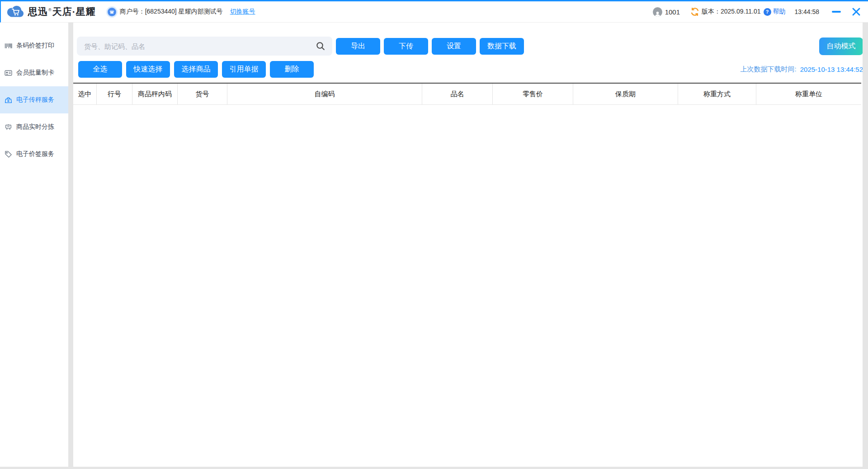 This screenshot has height=469, width=868. Describe the element at coordinates (71, 245) in the screenshot. I see `sidebar-divider` at that location.